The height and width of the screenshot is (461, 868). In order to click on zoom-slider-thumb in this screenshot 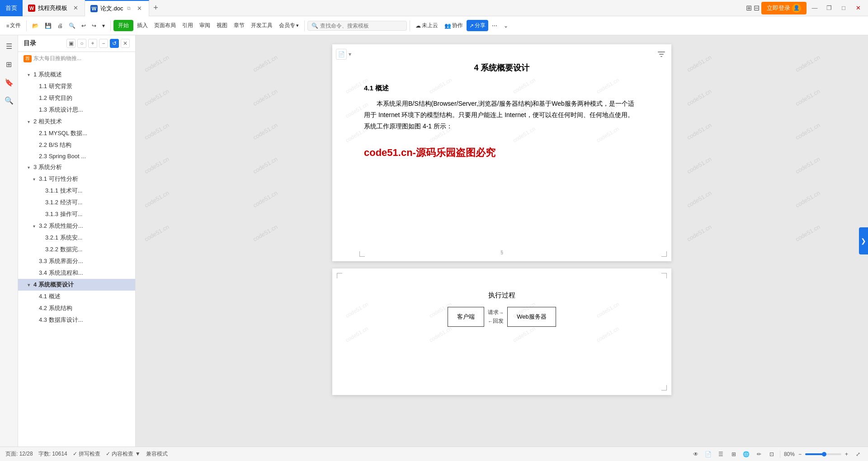, I will do `click(824, 454)`.